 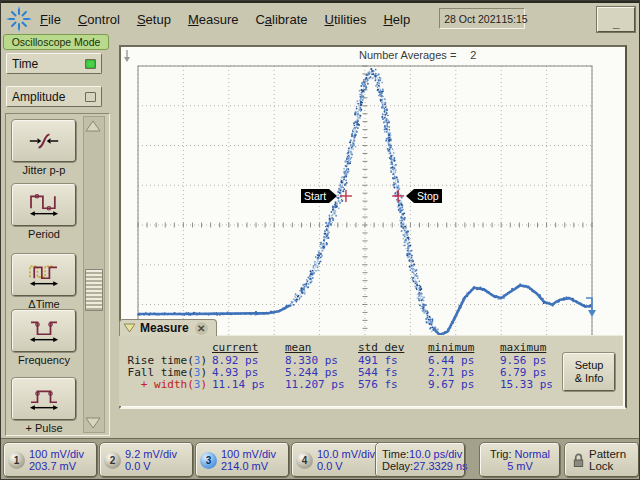 I want to click on jitter-icon, so click(x=44, y=141).